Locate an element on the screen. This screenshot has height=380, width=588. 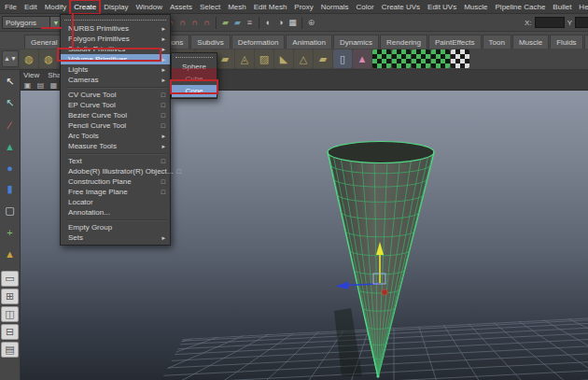
menu-item: Create UVs is located at coordinates (401, 7).